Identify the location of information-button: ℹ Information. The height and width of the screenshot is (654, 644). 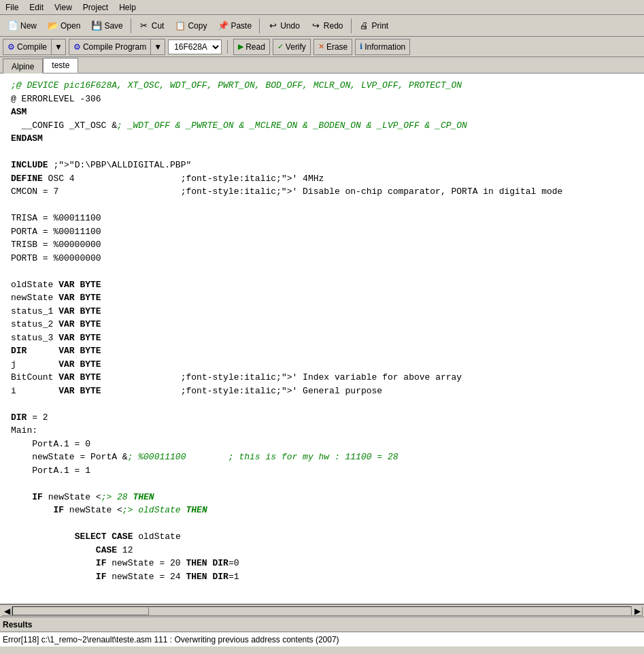
(382, 47).